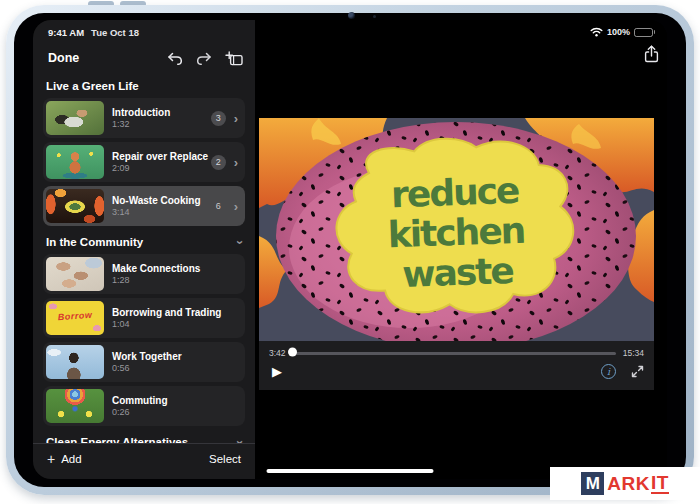 The image size is (700, 504). I want to click on lesson-row-work-together: Work Together 0:56, so click(144, 362).